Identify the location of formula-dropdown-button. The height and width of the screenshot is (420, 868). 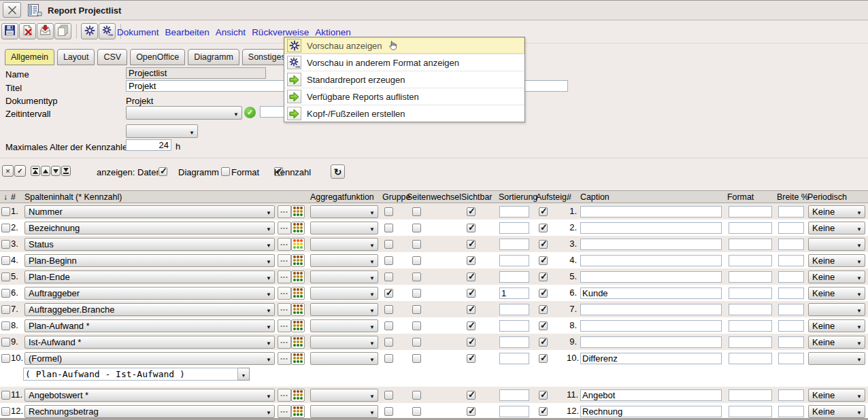
(244, 374).